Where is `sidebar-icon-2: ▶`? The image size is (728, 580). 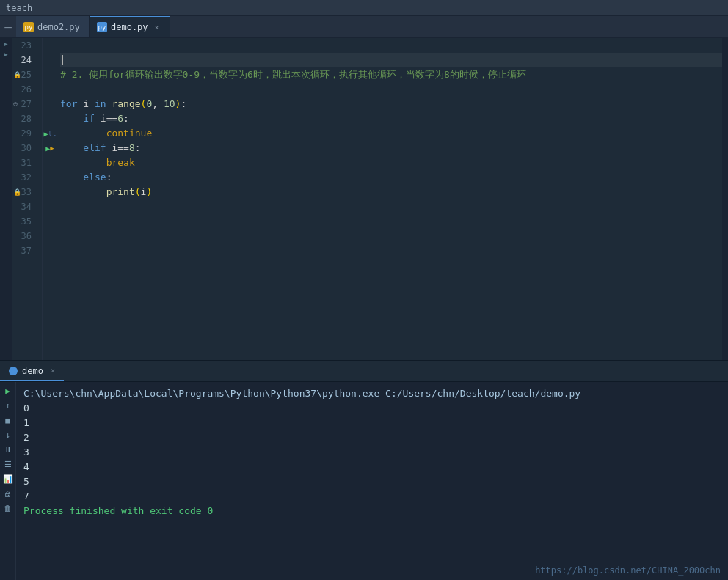 sidebar-icon-2: ▶ is located at coordinates (6, 54).